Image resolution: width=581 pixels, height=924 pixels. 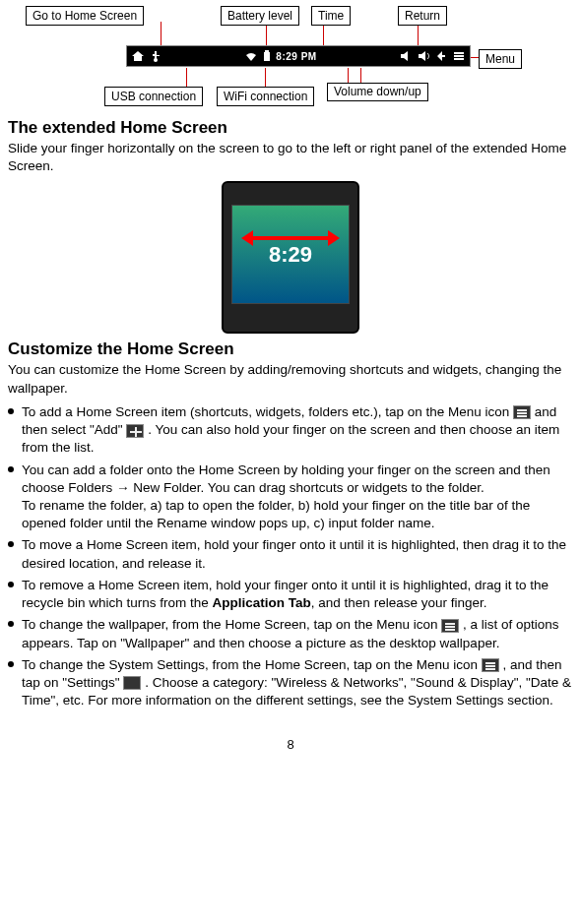 What do you see at coordinates (441, 56) in the screenshot?
I see `return-icon` at bounding box center [441, 56].